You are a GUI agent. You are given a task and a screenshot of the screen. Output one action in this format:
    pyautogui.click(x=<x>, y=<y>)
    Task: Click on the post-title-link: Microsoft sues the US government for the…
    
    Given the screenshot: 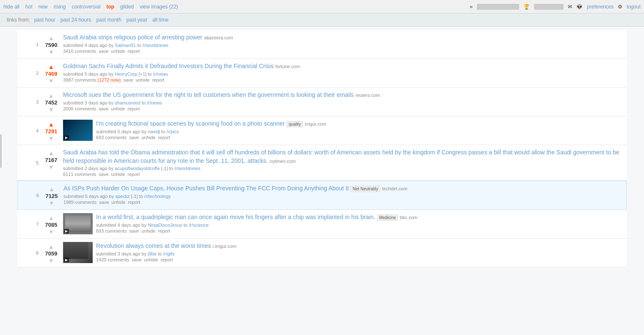 What is the action you would take?
    pyautogui.click(x=208, y=95)
    